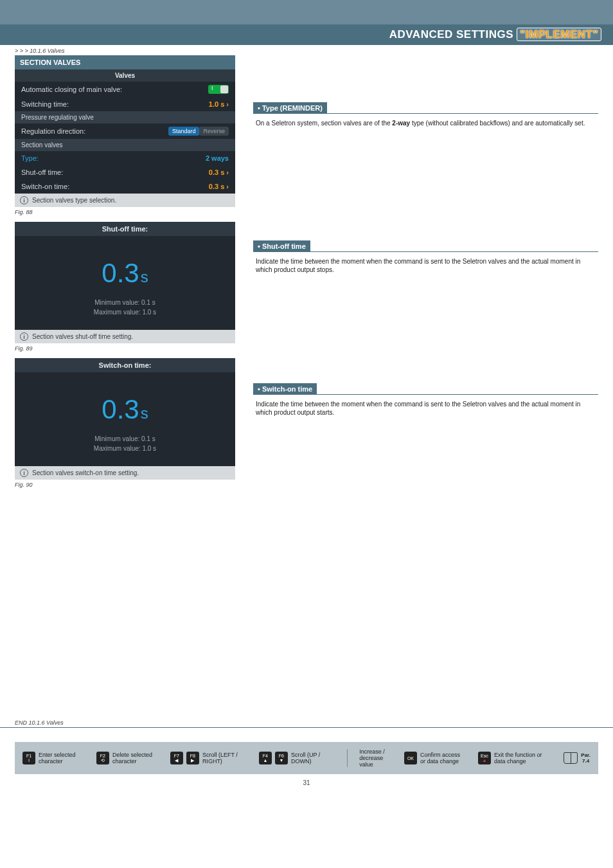 The height and width of the screenshot is (868, 613). What do you see at coordinates (436, 758) in the screenshot?
I see `key-ok-group: OK Confirm access or data change` at bounding box center [436, 758].